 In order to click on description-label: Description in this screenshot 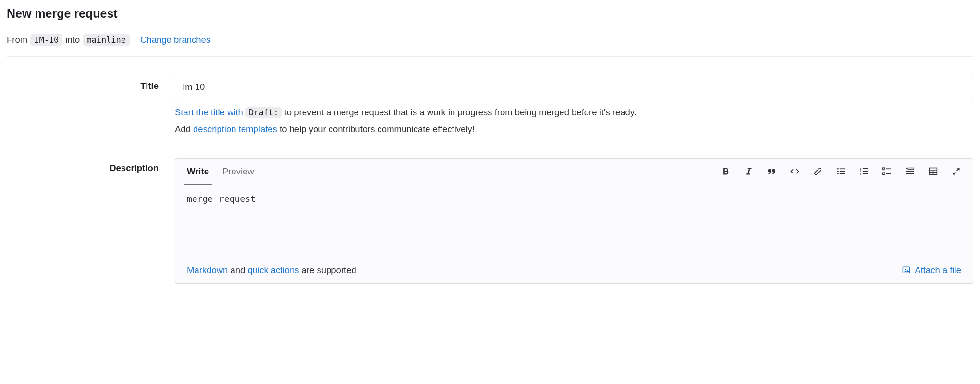, I will do `click(91, 221)`.